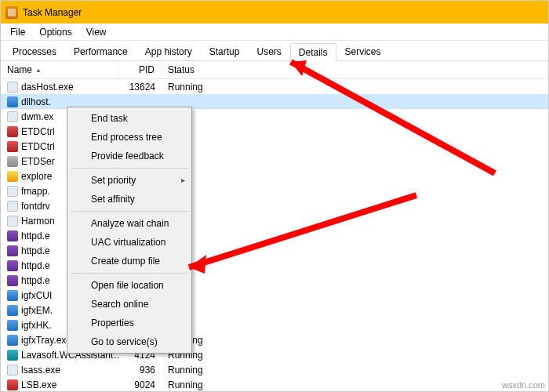  I want to click on process-row: lsass.exe936Running, so click(274, 370).